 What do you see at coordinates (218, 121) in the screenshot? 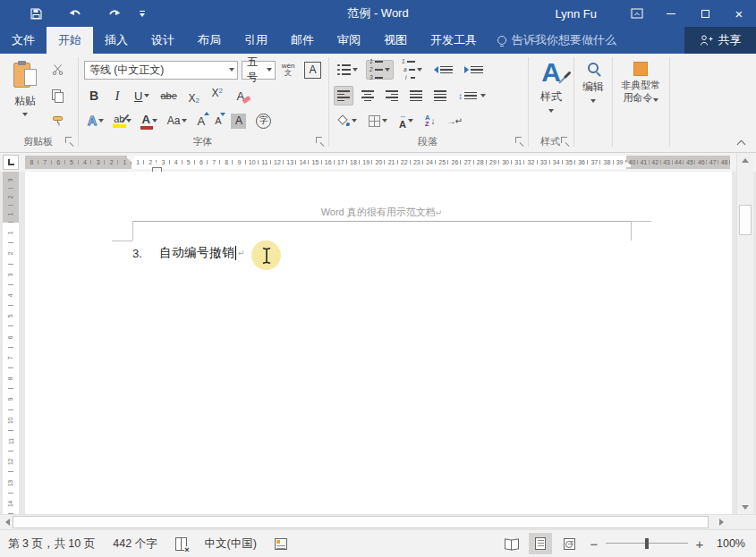
I see `shrink-font-button: A` at bounding box center [218, 121].